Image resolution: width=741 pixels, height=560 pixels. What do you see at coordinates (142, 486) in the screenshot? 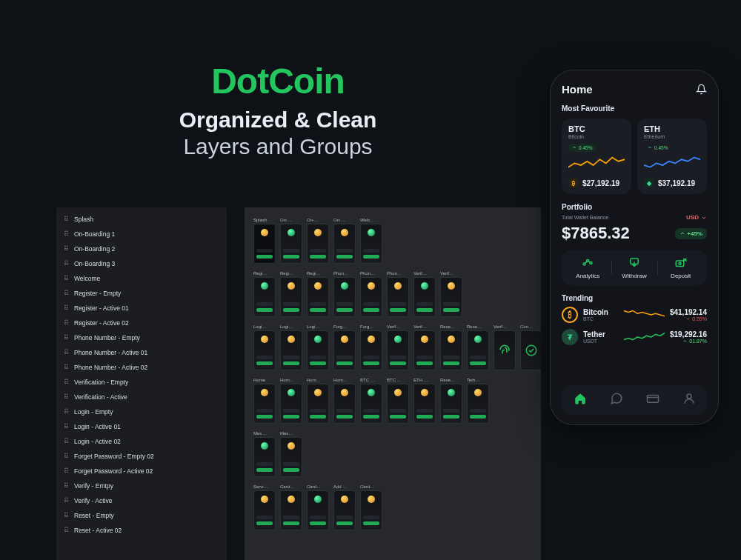
I see `layer-row: ⠿Verify - Emtpy` at bounding box center [142, 486].